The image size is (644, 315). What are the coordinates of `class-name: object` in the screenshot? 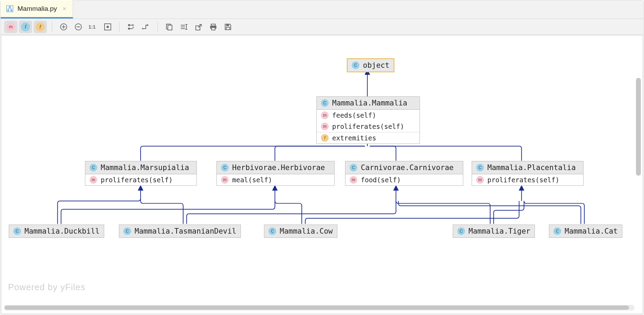 It's located at (376, 65).